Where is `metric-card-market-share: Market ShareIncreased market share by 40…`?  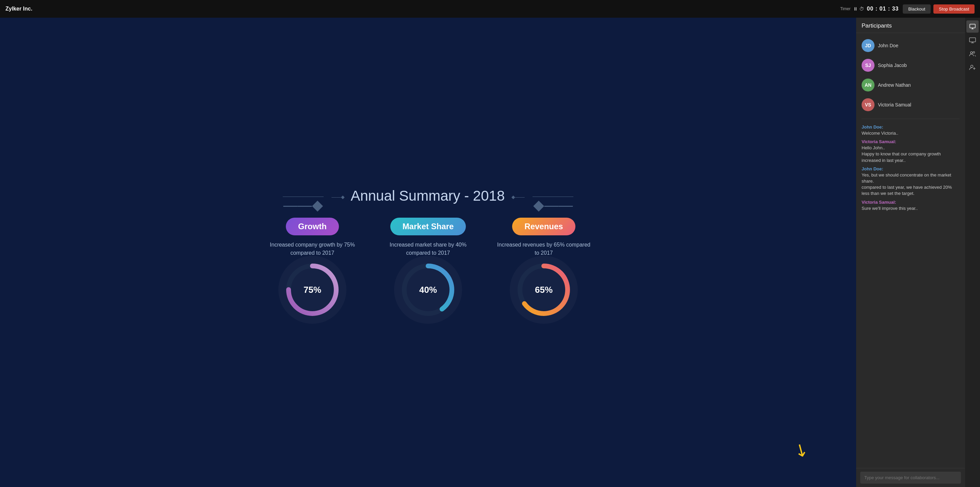
metric-card-market-share: Market ShareIncreased market share by 40… is located at coordinates (428, 268).